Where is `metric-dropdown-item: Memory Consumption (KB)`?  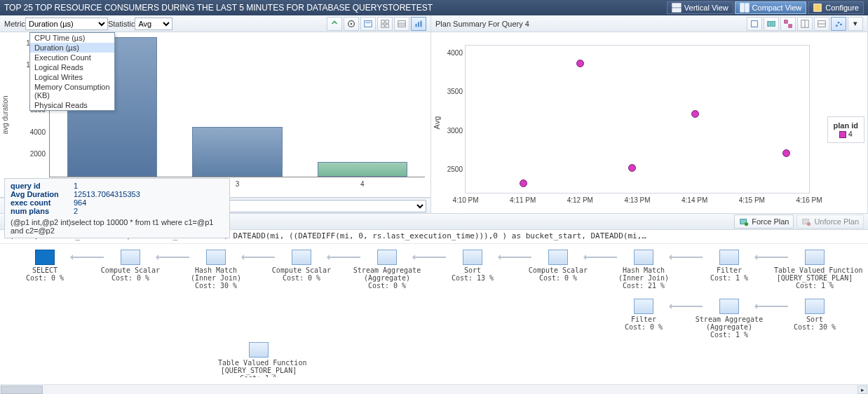 metric-dropdown-item: Memory Consumption (KB) is located at coordinates (72, 91).